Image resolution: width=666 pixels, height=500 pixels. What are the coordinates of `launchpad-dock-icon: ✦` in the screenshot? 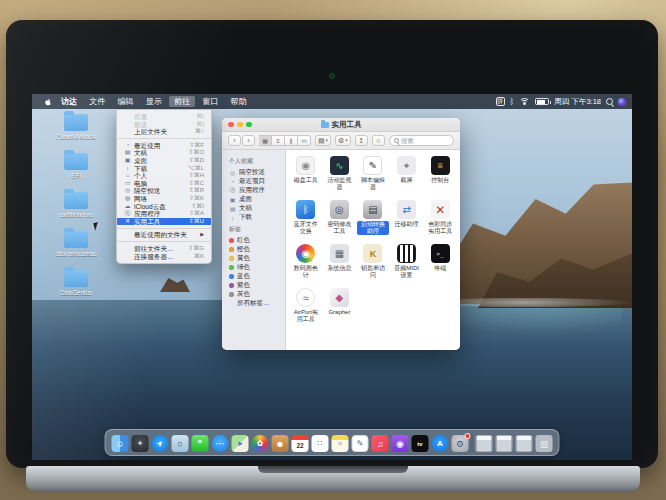 It's located at (140, 444).